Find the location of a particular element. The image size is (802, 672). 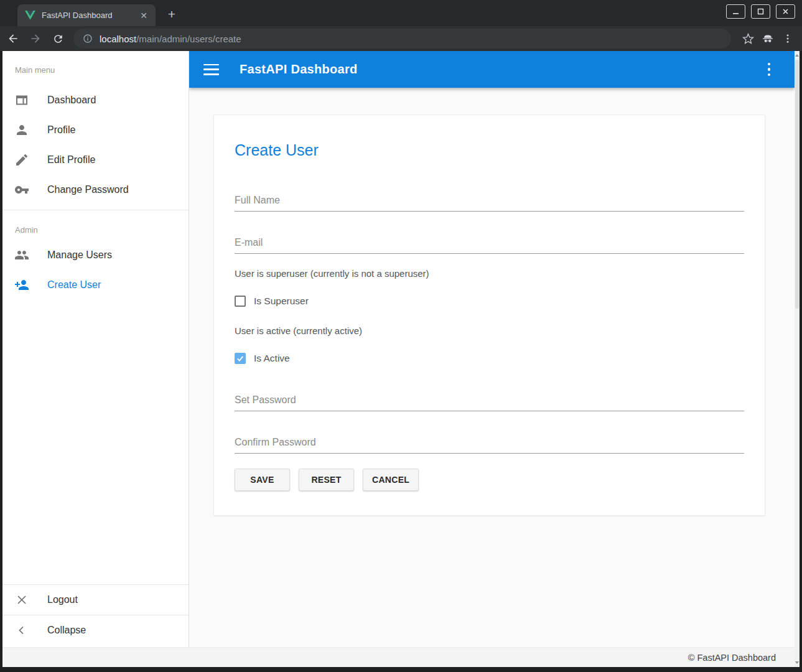

person-icon is located at coordinates (22, 130).